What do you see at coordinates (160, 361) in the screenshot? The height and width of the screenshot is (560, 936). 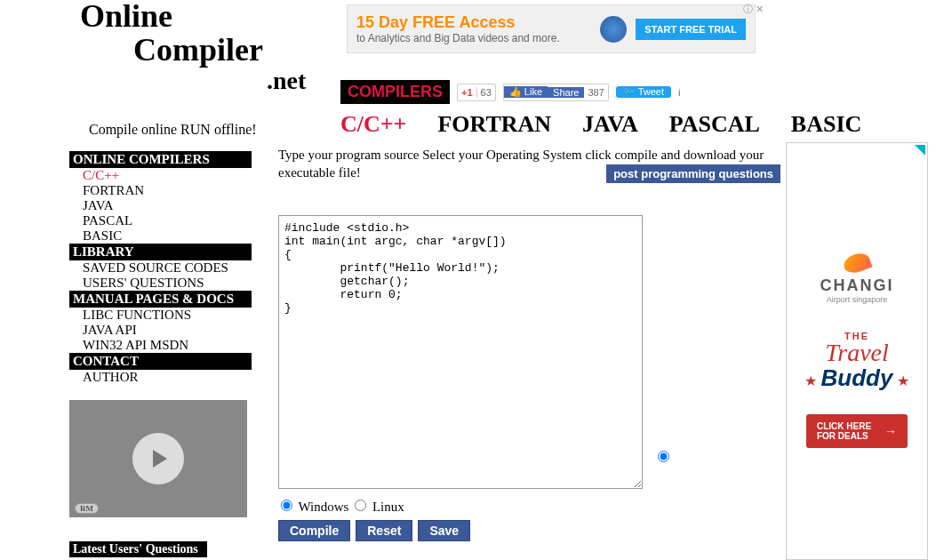 I see `sidebar-header-contact: CONTACT` at bounding box center [160, 361].